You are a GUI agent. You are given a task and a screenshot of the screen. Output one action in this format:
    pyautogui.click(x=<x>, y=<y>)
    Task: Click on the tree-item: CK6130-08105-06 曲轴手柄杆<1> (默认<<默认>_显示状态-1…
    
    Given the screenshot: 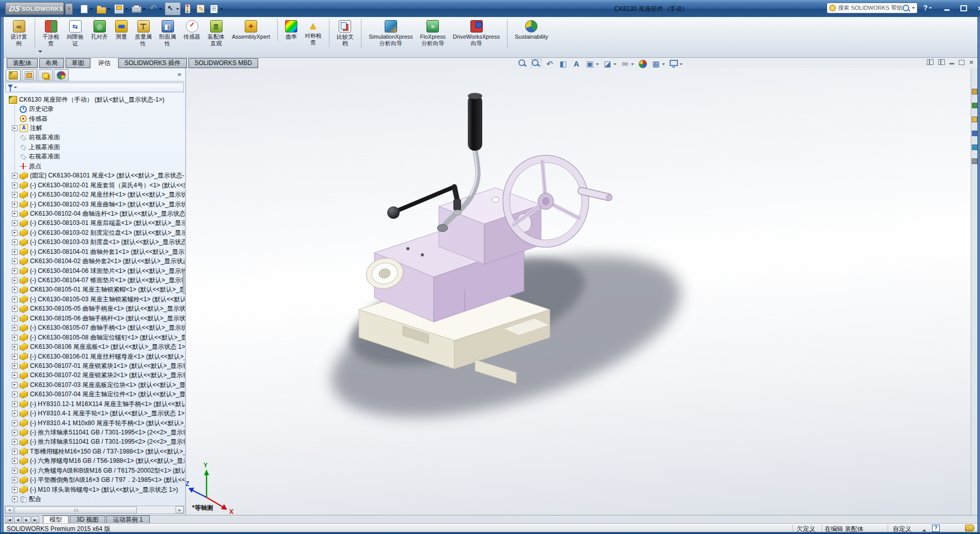 What is the action you would take?
    pyautogui.click(x=94, y=318)
    